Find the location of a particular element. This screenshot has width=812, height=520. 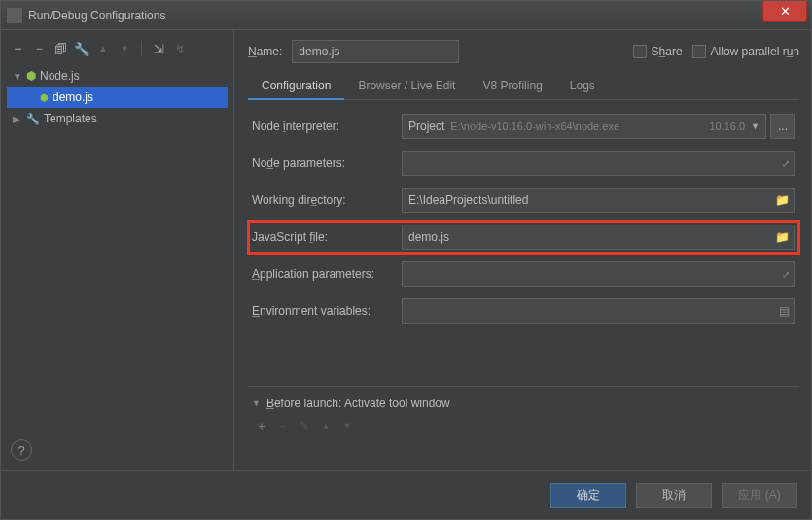

help-button: ? is located at coordinates (21, 450).